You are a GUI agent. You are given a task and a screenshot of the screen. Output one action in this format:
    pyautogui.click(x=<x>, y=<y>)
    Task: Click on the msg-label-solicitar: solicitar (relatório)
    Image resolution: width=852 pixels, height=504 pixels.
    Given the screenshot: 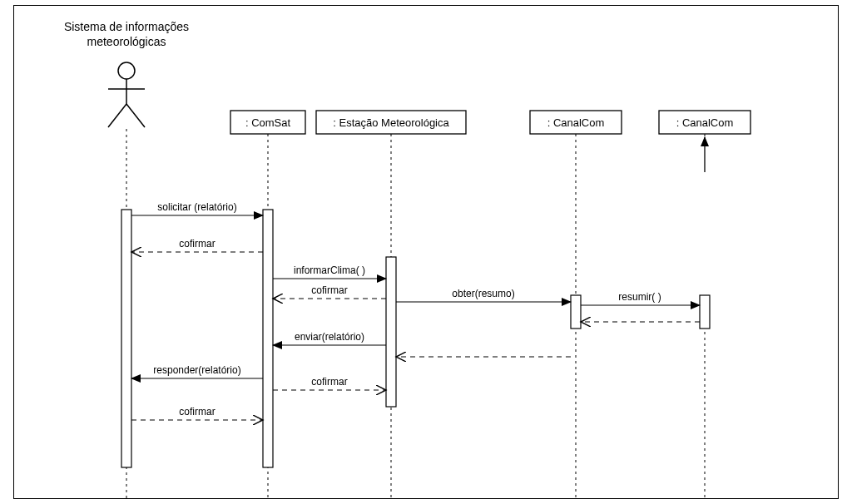 What is the action you would take?
    pyautogui.click(x=196, y=207)
    